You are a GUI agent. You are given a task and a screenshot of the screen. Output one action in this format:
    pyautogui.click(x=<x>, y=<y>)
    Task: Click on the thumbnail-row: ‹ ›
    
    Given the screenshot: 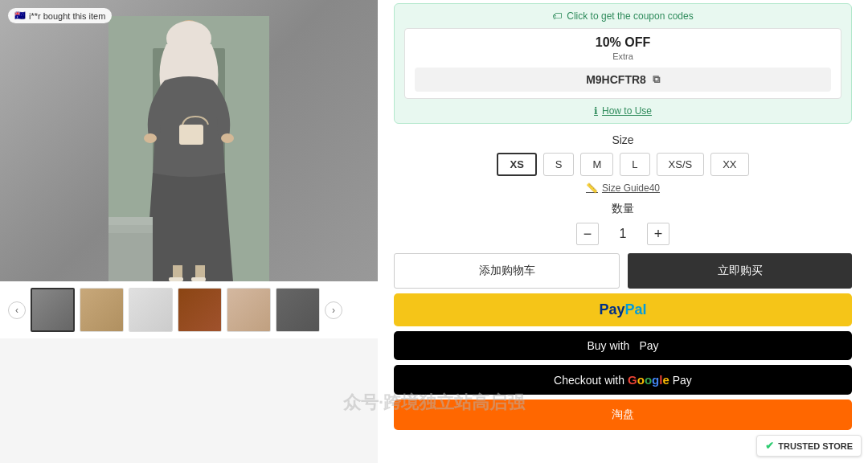 What is the action you would take?
    pyautogui.click(x=189, y=310)
    